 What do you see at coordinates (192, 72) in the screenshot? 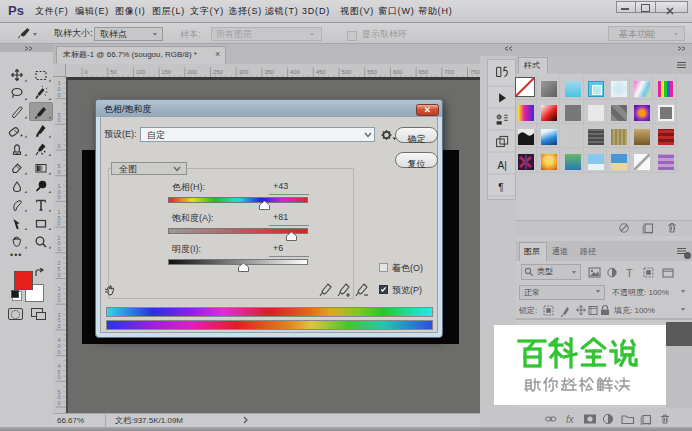
I see `svg-text: 200` at bounding box center [192, 72].